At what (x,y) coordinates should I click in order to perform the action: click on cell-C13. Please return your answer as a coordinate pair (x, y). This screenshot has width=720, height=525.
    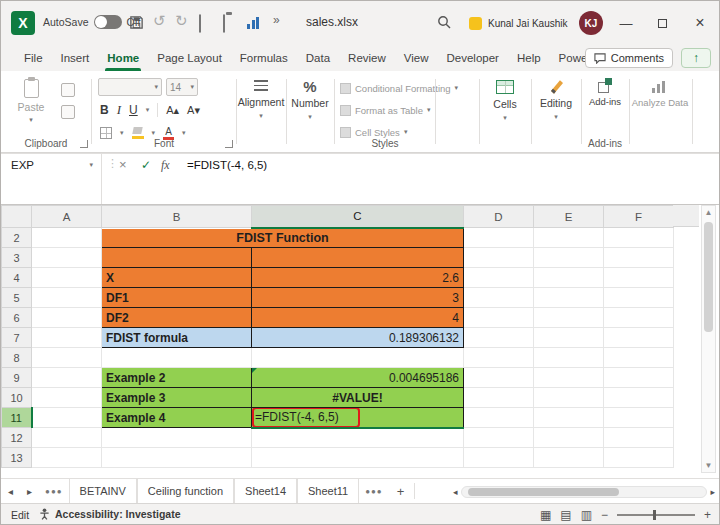
    Looking at the image, I should click on (358, 458).